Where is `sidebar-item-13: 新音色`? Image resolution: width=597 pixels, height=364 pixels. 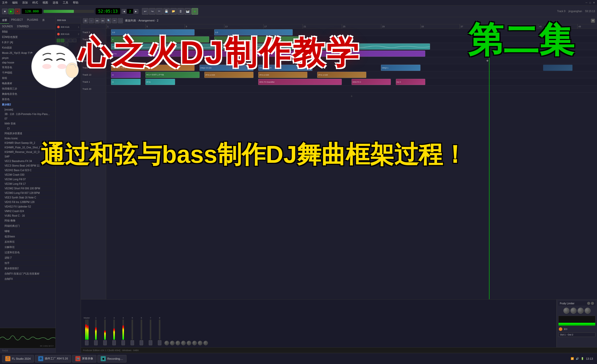
sidebar-item-13: 新音色 is located at coordinates (28, 100).